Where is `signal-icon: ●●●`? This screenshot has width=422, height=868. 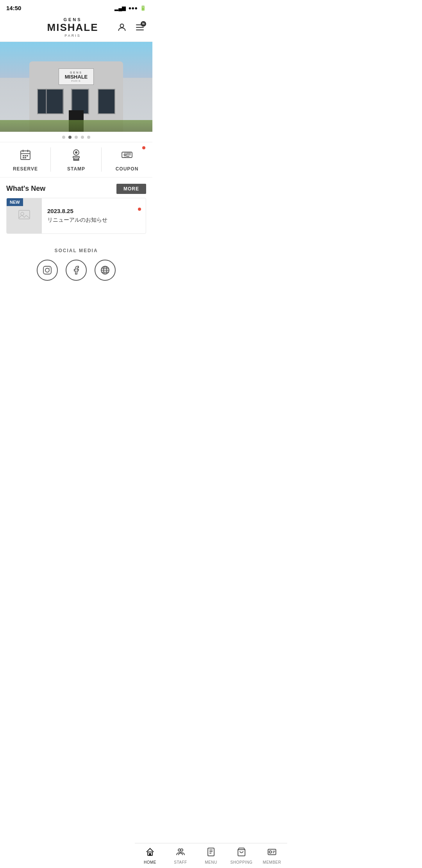
signal-icon: ●●● is located at coordinates (133, 8).